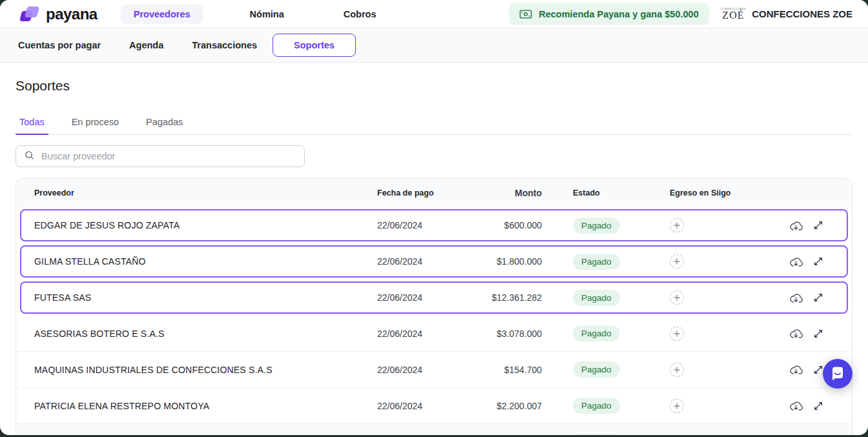 This screenshot has height=437, width=868. I want to click on subnav-transacciones: Transacciones, so click(225, 45).